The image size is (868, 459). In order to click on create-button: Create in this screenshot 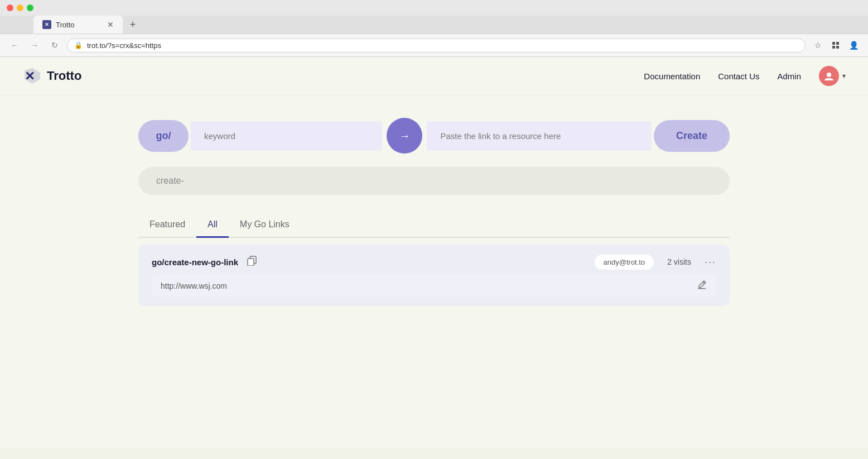, I will do `click(692, 136)`.